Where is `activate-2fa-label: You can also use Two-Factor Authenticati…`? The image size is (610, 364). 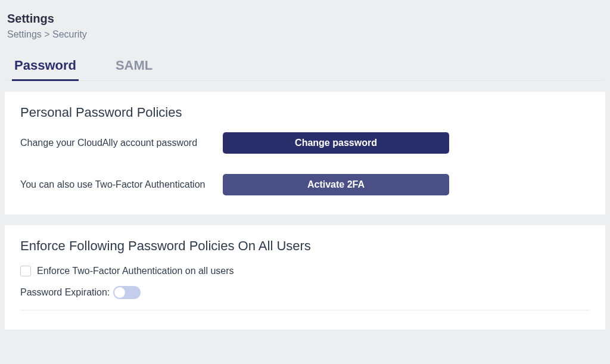 activate-2fa-label: You can also use Two-Factor Authenticati… is located at coordinates (122, 185).